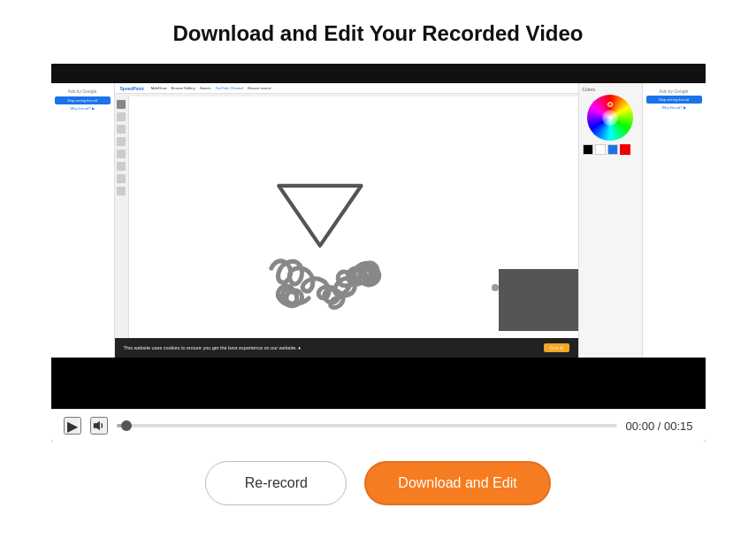  Describe the element at coordinates (600, 150) in the screenshot. I see `swatch-white` at that location.